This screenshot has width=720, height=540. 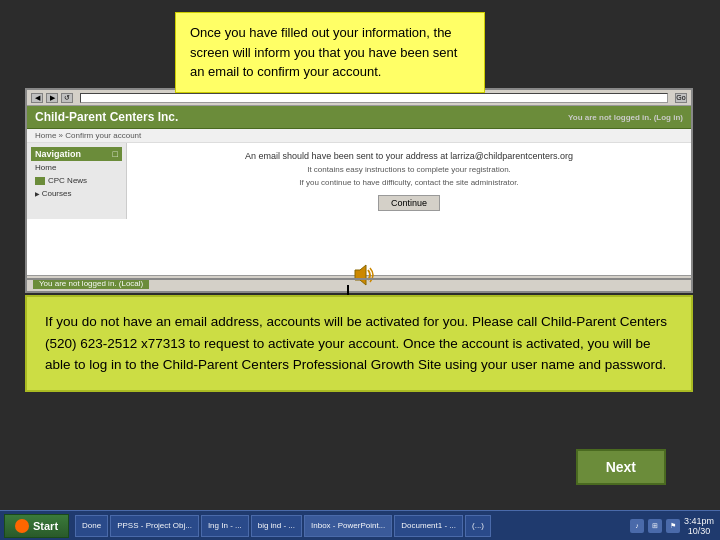 What do you see at coordinates (76, 168) in the screenshot?
I see `sidebar-item-home: Home` at bounding box center [76, 168].